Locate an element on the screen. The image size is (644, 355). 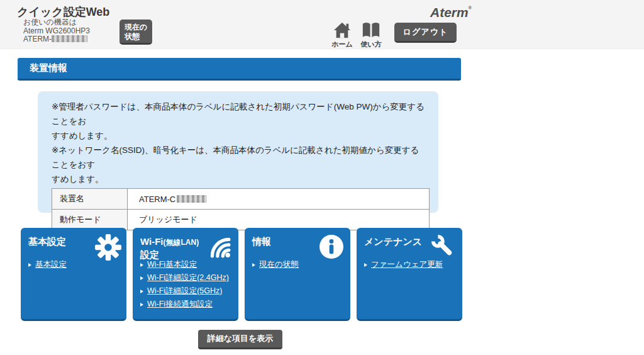
current-status-button: 現在の状態 is located at coordinates (136, 32).